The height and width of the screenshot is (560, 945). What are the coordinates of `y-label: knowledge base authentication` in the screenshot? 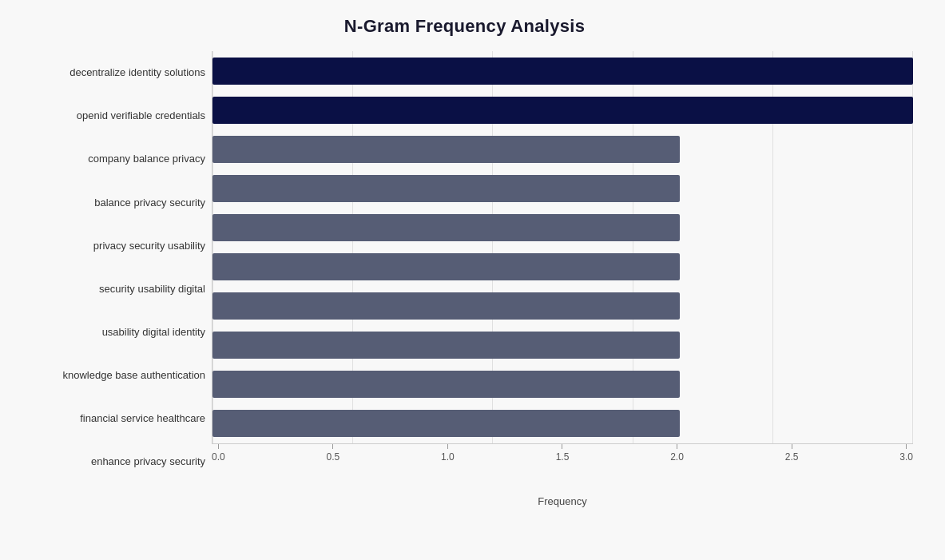 It's located at (110, 375).